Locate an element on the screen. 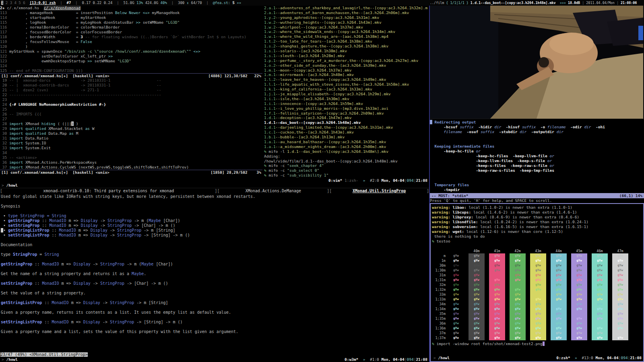  doc-link: String is located at coordinates (52, 254).